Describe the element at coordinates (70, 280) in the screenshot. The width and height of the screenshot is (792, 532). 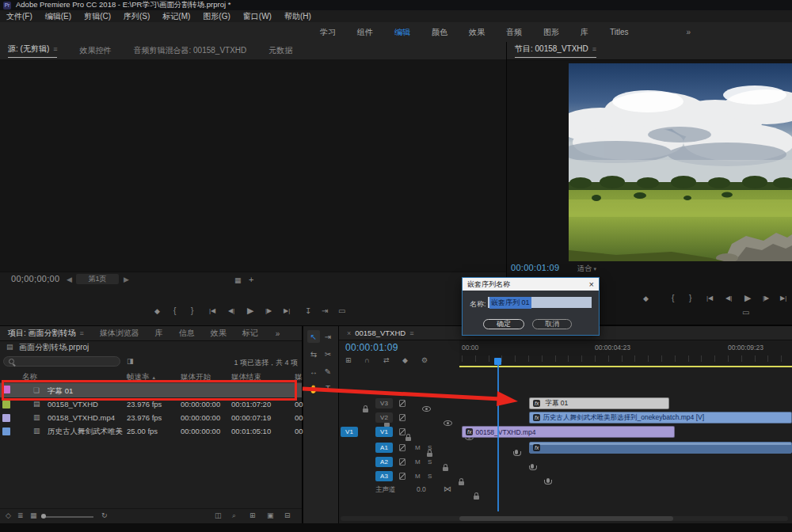
I see `page-prev-icon: ◀` at that location.